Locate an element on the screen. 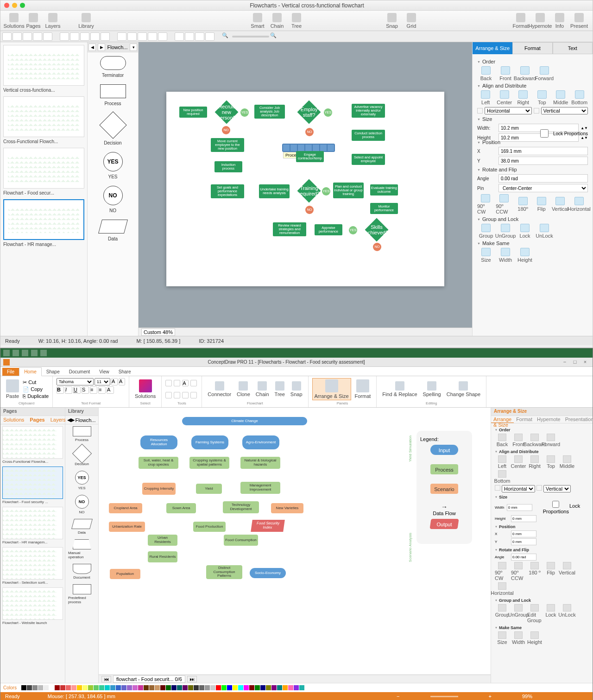 This screenshot has height=700, width=593. align-header: Align and Distribute is located at coordinates (542, 452).